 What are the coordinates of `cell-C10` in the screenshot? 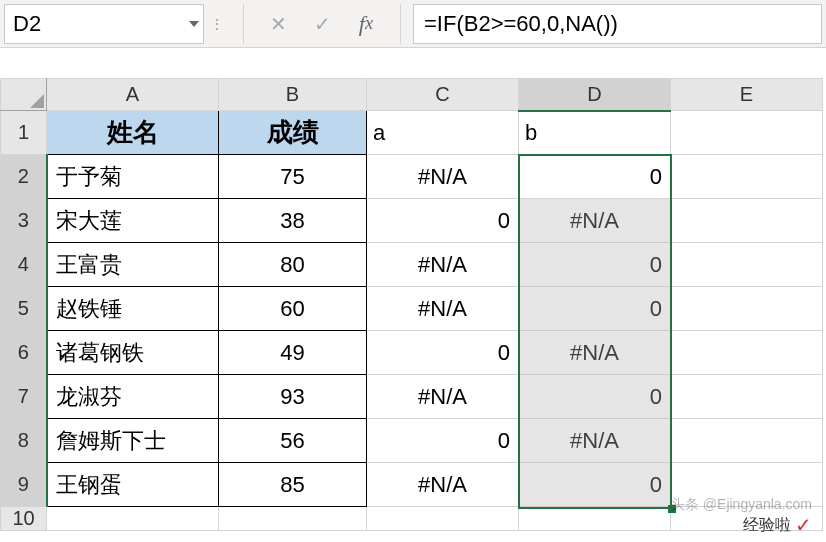 It's located at (443, 519).